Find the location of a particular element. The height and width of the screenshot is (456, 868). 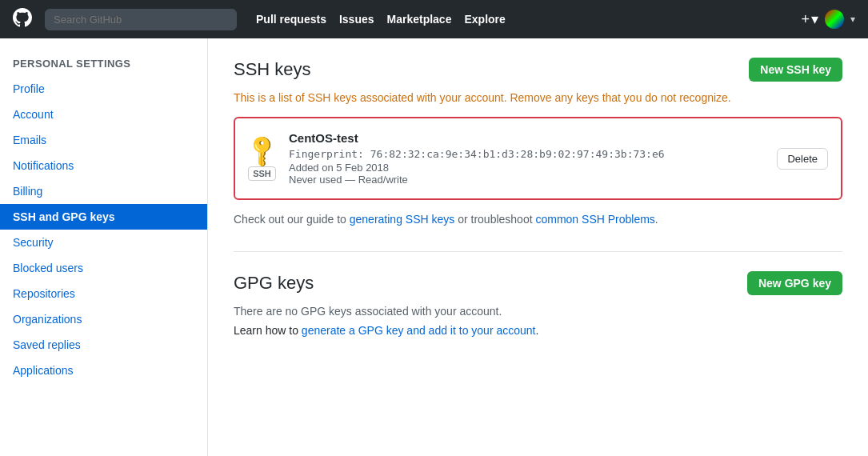

generate-gpg-key-link: generate a GPG key and add it to your ac… is located at coordinates (419, 330).